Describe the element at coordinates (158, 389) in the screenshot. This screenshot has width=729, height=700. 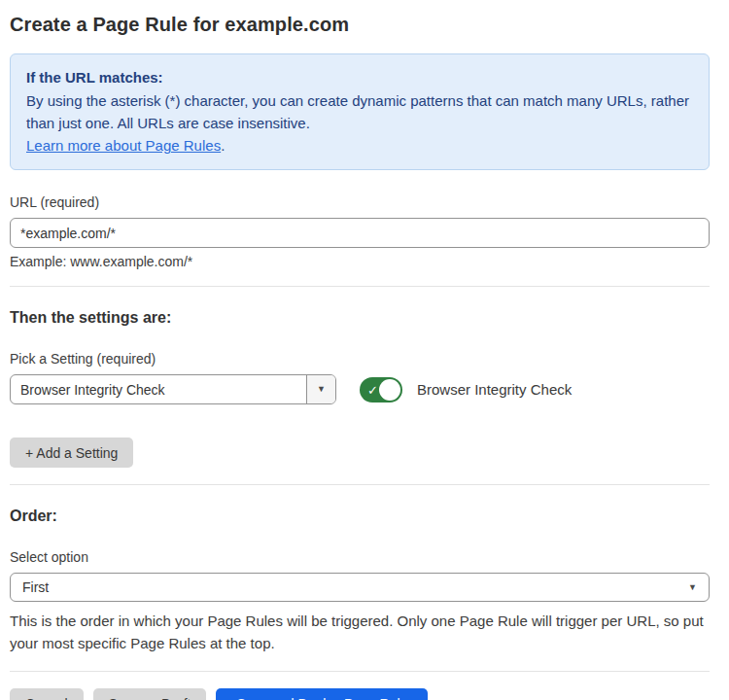
I see `setting-select-value: Browser Integrity Check` at that location.